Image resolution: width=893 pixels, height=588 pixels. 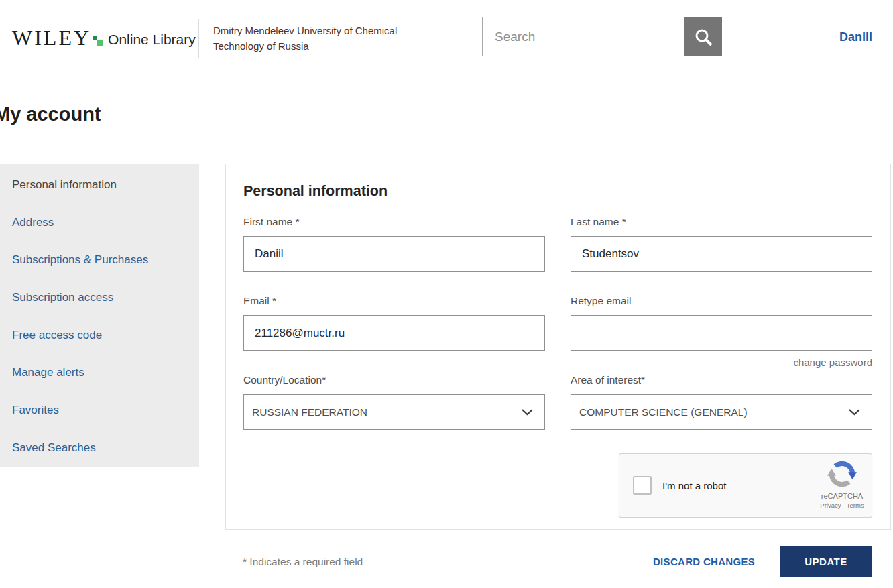 What do you see at coordinates (394, 402) in the screenshot?
I see `country-field-group: Country/Location* RUSSIAN FEDERATION` at bounding box center [394, 402].